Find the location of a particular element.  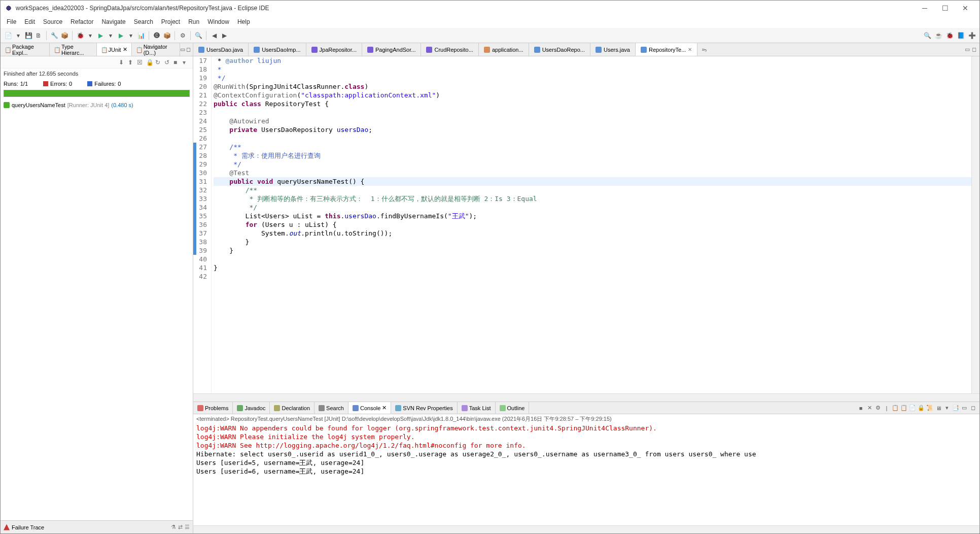

code-line: * 需求：使用用户名进行查询 is located at coordinates (592, 155).